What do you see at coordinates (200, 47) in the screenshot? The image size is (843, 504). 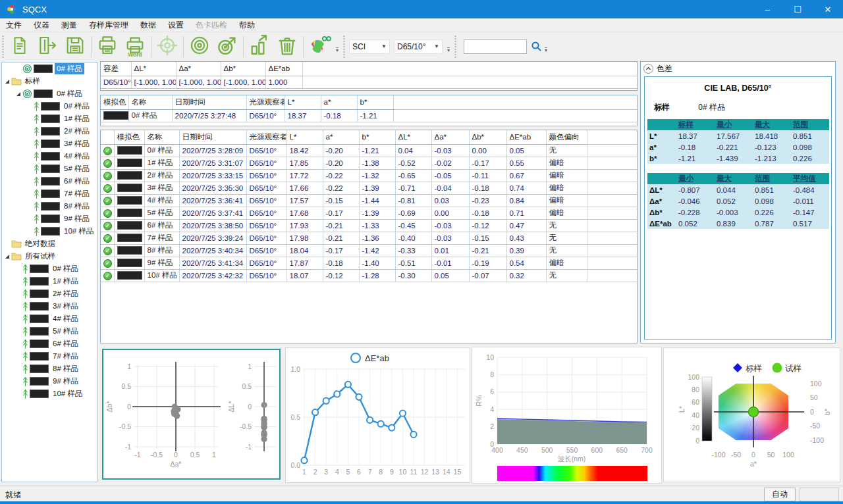 I see `white-calibration-button` at bounding box center [200, 47].